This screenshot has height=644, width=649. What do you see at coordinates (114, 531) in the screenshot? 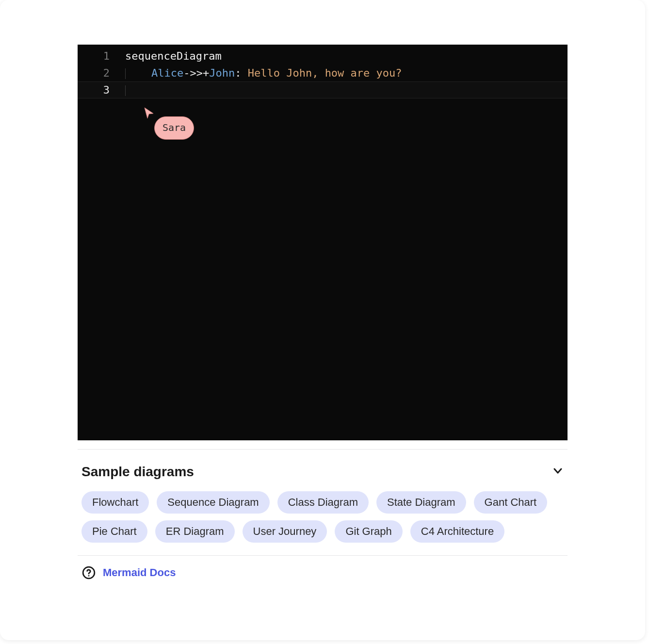
I see `sample-chip-pie-chart: Pie Chart` at bounding box center [114, 531].